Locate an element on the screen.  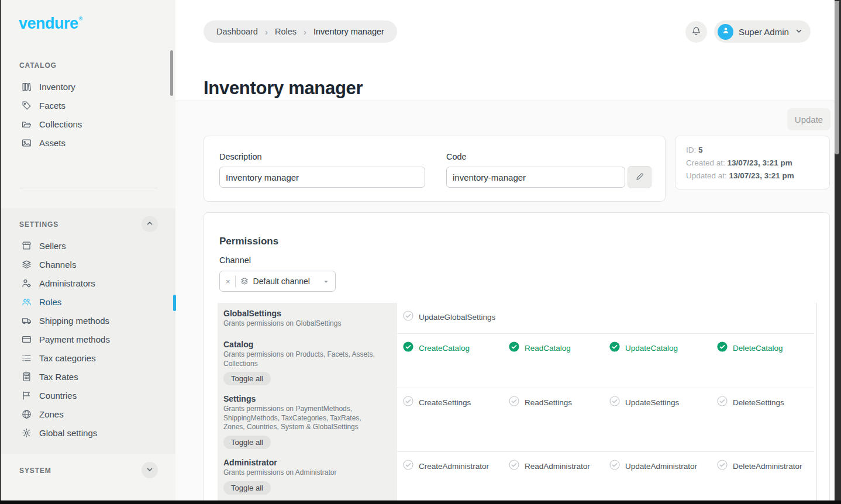
avatar is located at coordinates (725, 32).